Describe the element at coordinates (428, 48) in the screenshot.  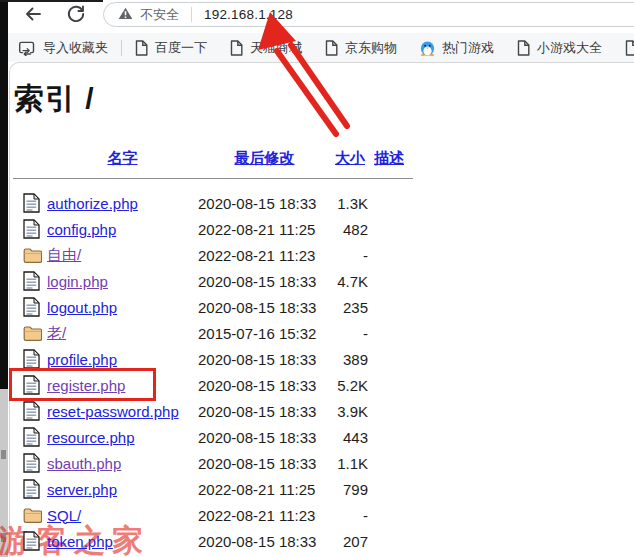
I see `penguin-icon` at that location.